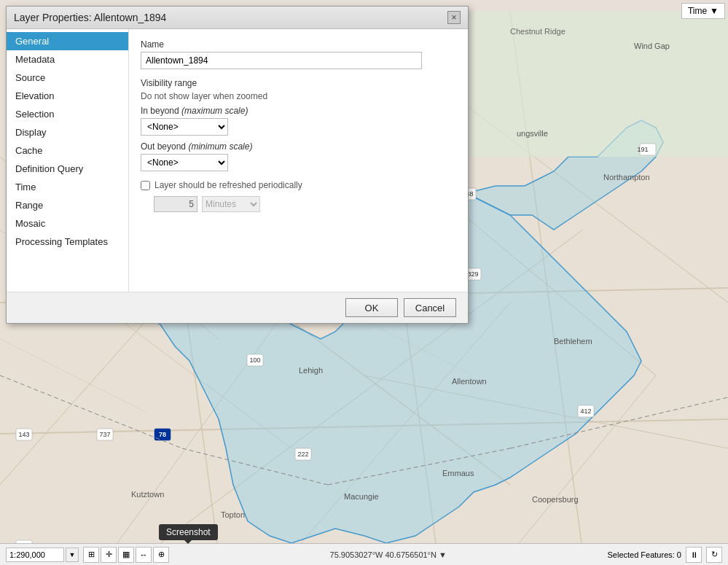  Describe the element at coordinates (67, 60) in the screenshot. I see `sidebar-item-metadata: Metadata` at that location.